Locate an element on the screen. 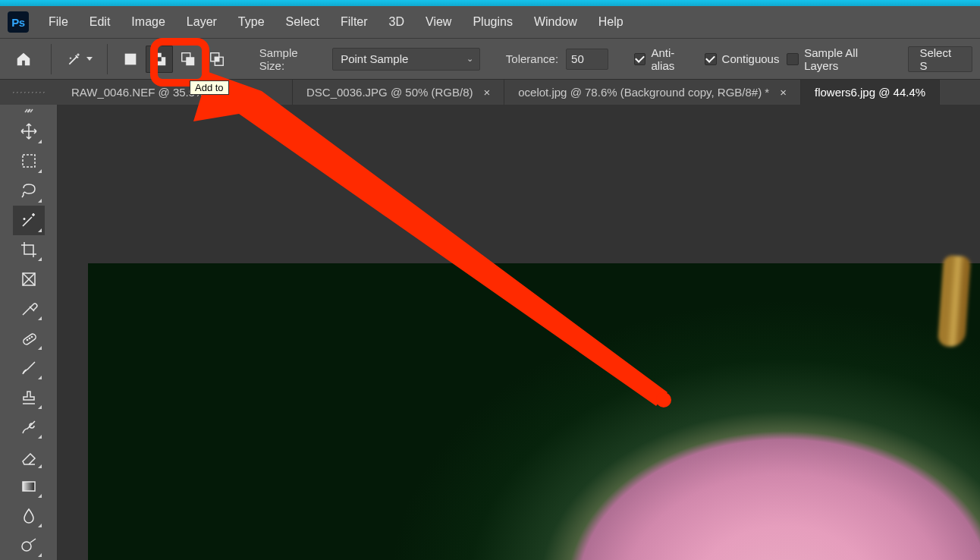 This screenshot has width=980, height=560. droplet-icon is located at coordinates (29, 516).